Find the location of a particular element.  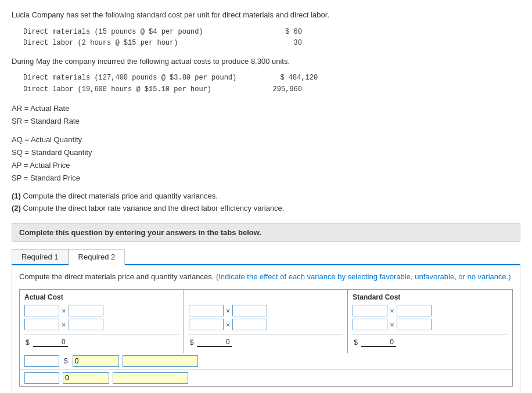

actual-labor-row: Direct labor (19,600 hours @ $15.10 per … is located at coordinates (272, 89).